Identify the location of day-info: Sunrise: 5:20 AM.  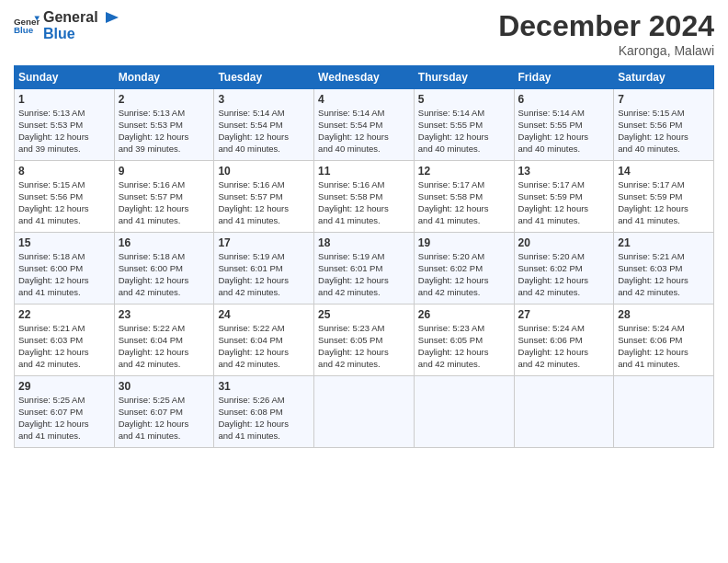
(564, 258).